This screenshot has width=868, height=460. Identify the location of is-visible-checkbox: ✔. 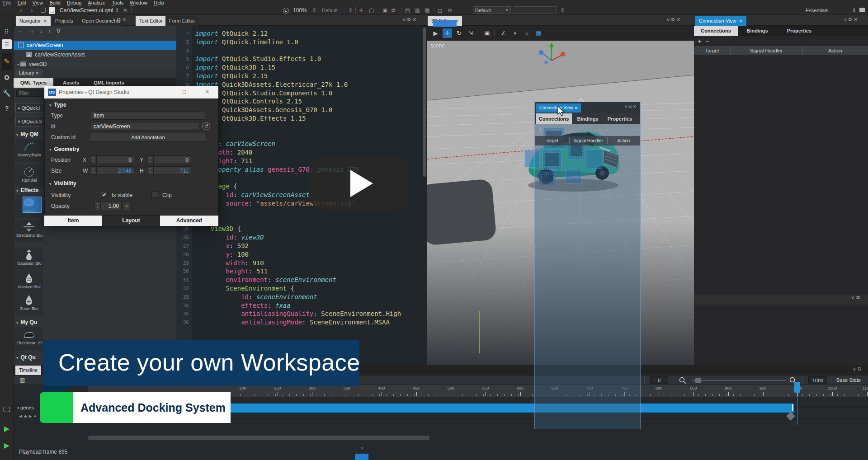
(104, 194).